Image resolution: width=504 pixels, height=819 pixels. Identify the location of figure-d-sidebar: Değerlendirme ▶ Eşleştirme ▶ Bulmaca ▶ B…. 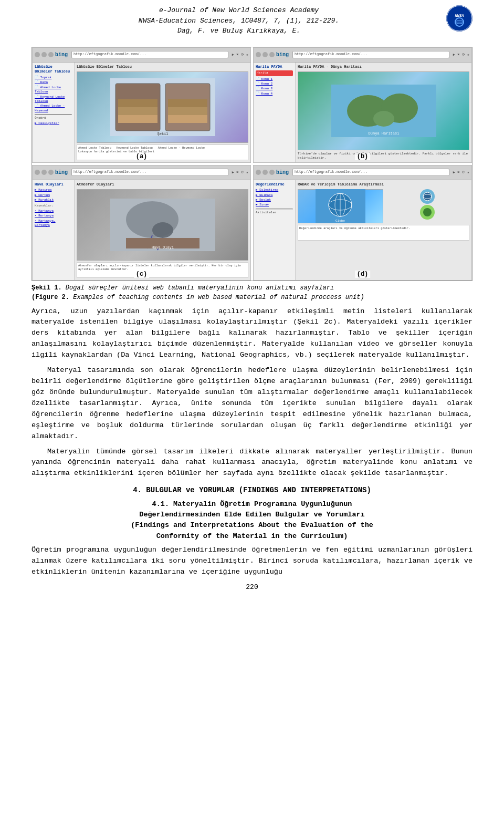
(275, 230).